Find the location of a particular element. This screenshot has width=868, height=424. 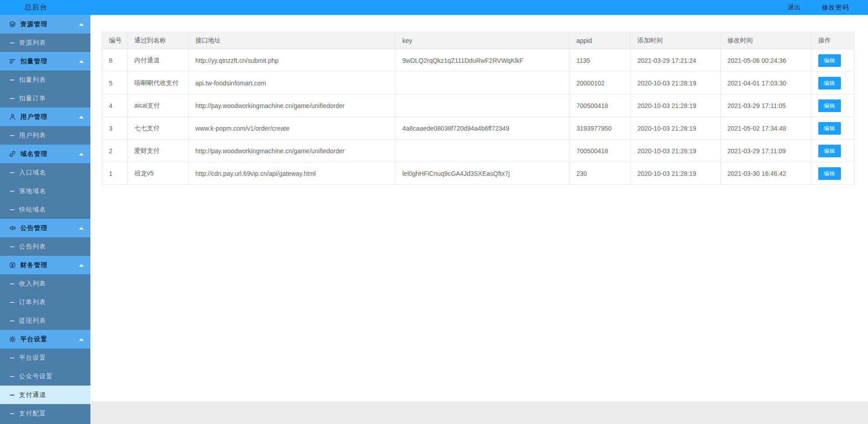

sidebar-item-2-0: 用户列表 is located at coordinates (45, 136).